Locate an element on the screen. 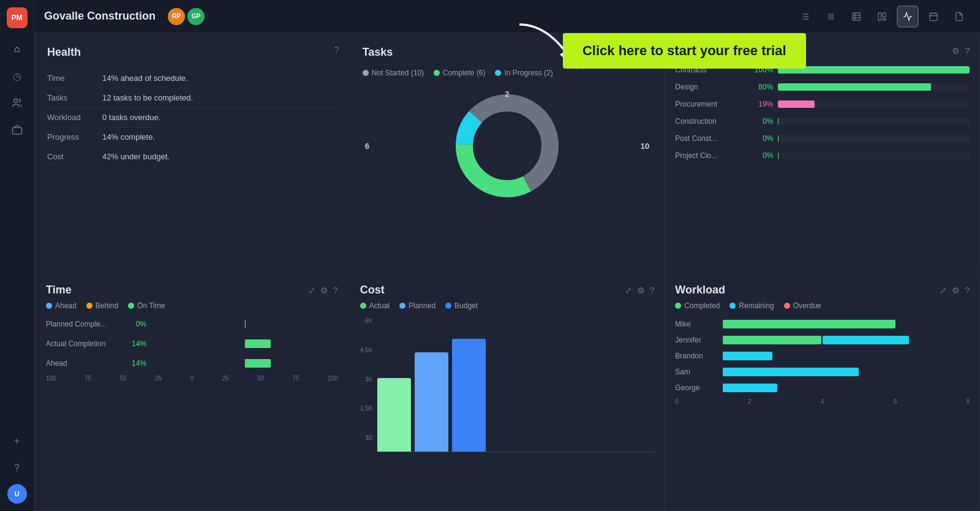 The height and width of the screenshot is (511, 980). legend-on-time: On Time is located at coordinates (146, 306).